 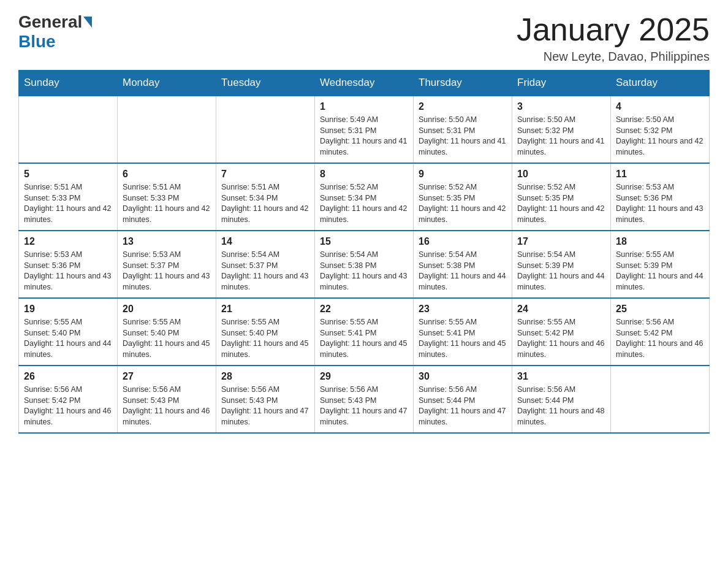 I want to click on day-number: 6, so click(x=167, y=174).